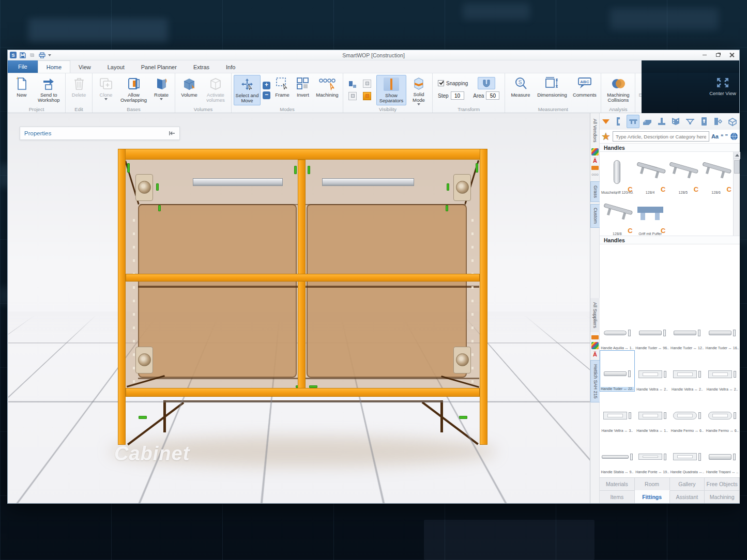  What do you see at coordinates (303, 90) in the screenshot?
I see `invert-button: Invert` at bounding box center [303, 90].